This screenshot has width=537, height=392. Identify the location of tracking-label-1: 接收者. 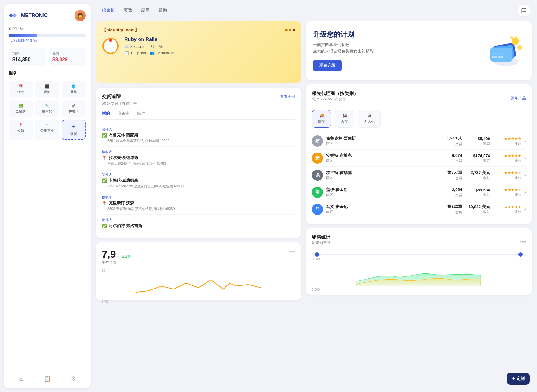
(198, 152).